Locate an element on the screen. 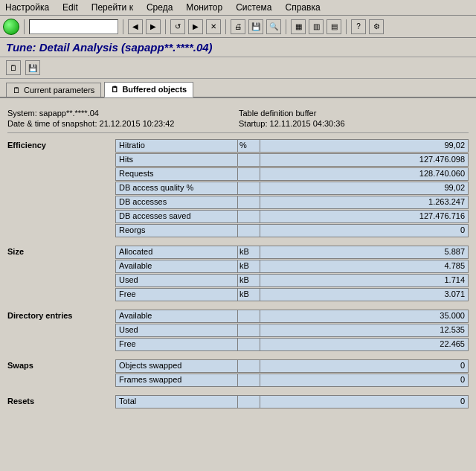 This screenshot has height=471, width=476. buffer-info: Table definition buffer is located at coordinates (354, 113).